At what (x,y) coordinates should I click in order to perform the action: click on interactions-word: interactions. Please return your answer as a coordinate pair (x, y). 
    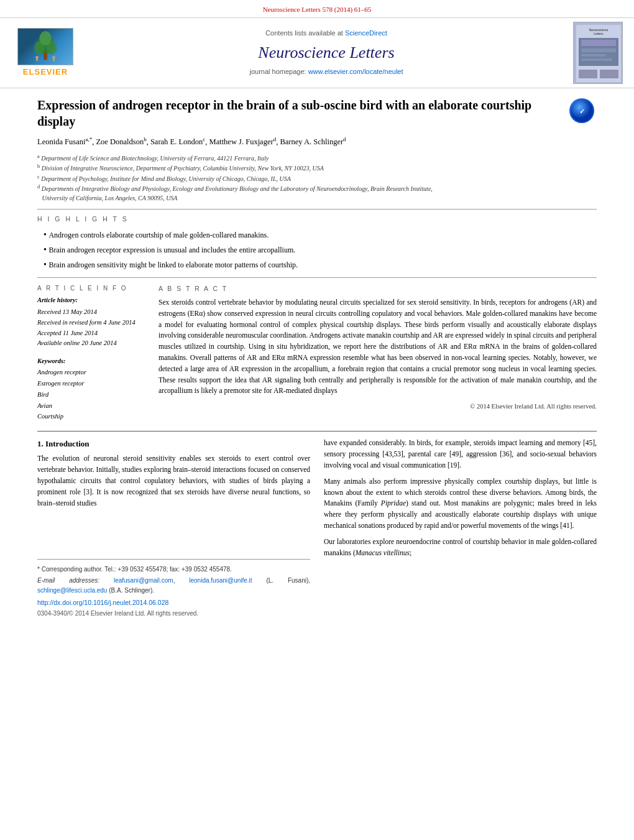
    Looking at the image, I should click on (229, 469).